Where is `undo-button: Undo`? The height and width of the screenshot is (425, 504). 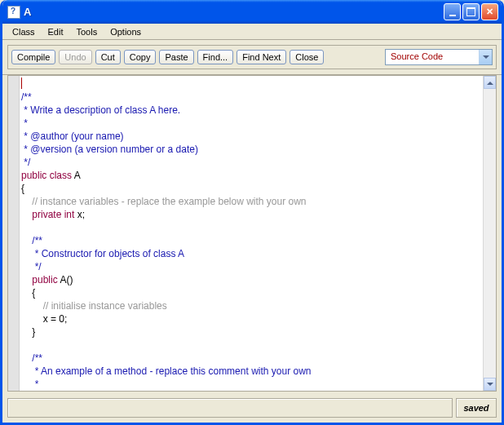 undo-button: Undo is located at coordinates (75, 57).